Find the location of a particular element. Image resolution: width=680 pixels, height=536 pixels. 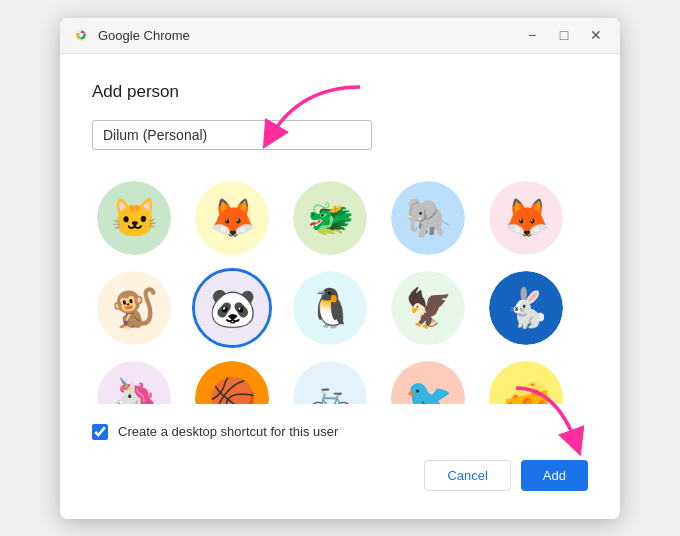

fox-avatar: 🦊 is located at coordinates (232, 218).